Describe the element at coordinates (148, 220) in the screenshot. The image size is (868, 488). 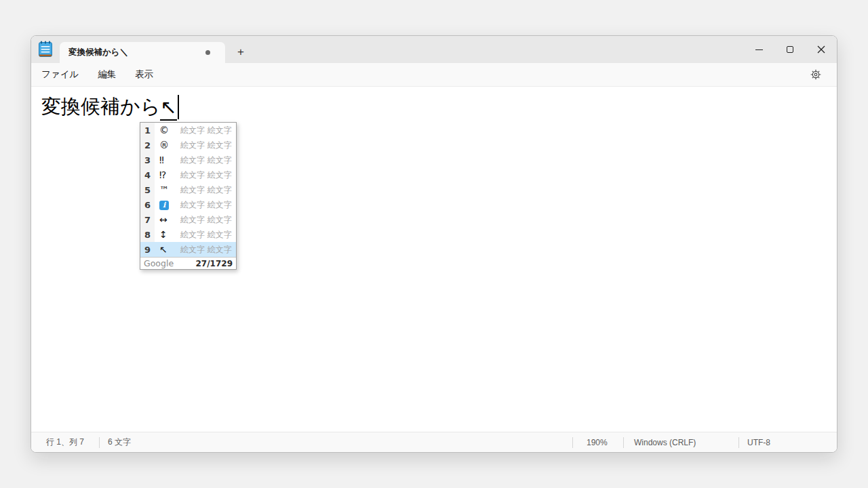
I see `candidate-index: 7` at that location.